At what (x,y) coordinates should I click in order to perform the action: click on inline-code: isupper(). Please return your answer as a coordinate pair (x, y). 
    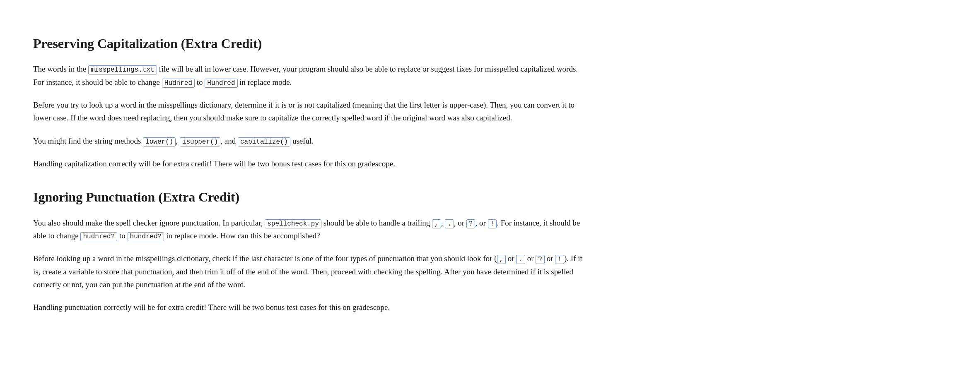
    Looking at the image, I should click on (200, 142).